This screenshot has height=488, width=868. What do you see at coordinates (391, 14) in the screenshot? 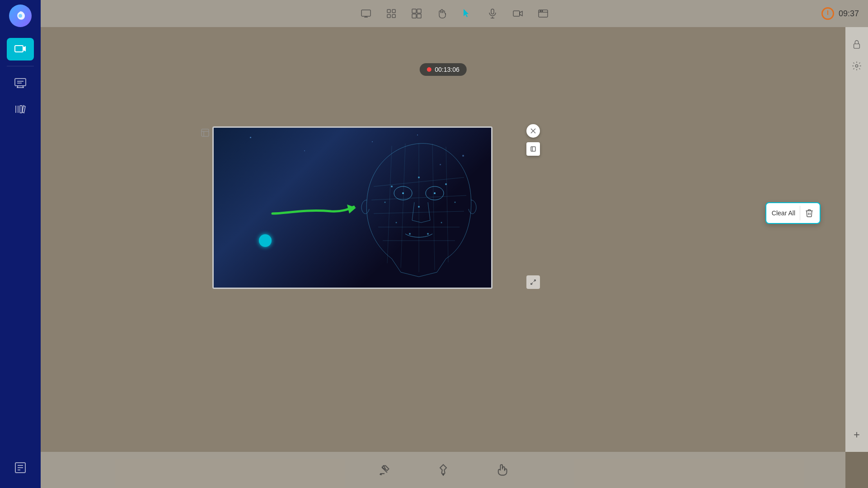
I see `toolbar-grid` at bounding box center [391, 14].